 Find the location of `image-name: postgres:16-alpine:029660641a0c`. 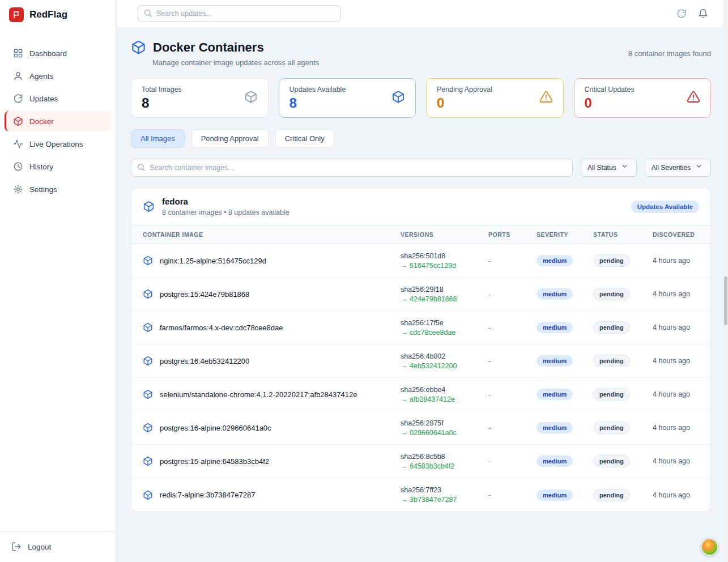

image-name: postgres:16-alpine:029660641a0c is located at coordinates (215, 428).